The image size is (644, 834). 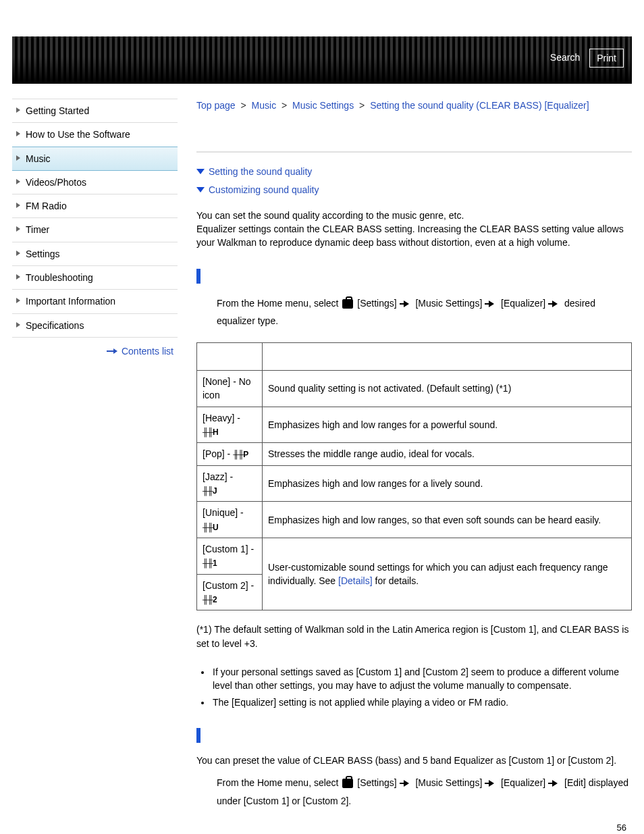 I want to click on table-row: [Jazz] -╫╫J Emphasizes high and low rang…, so click(x=414, y=484).